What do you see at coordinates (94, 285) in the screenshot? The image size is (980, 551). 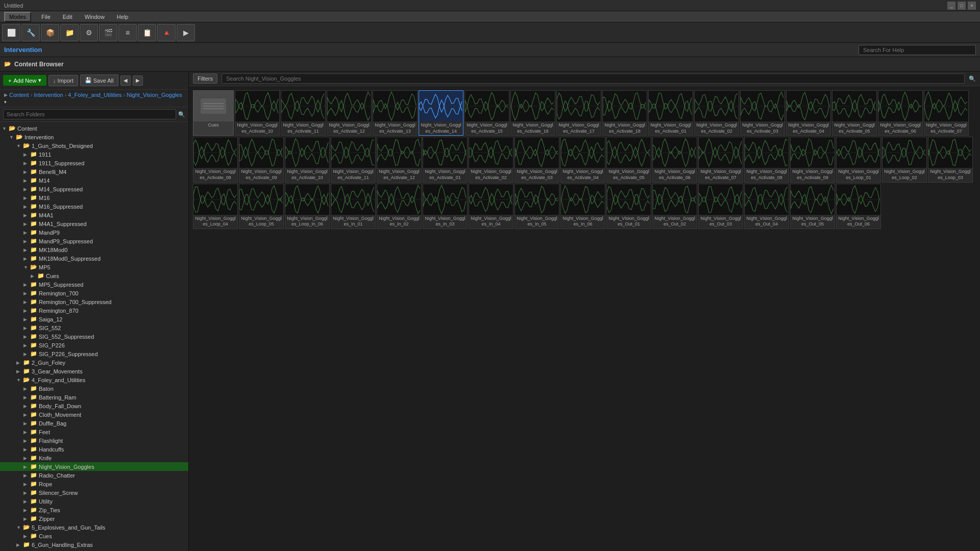 I see `tree-item: ▶ 📁 MP5_Suppressed` at bounding box center [94, 285].